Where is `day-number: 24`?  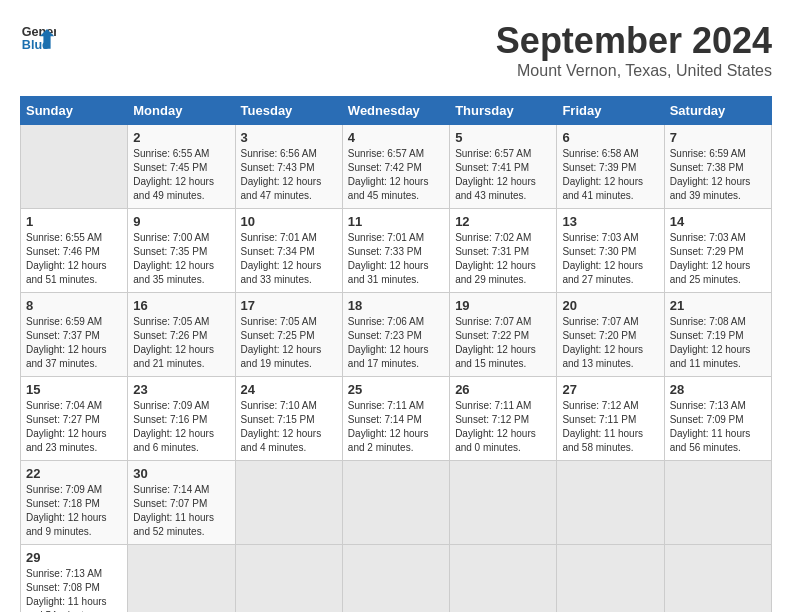 day-number: 24 is located at coordinates (289, 390).